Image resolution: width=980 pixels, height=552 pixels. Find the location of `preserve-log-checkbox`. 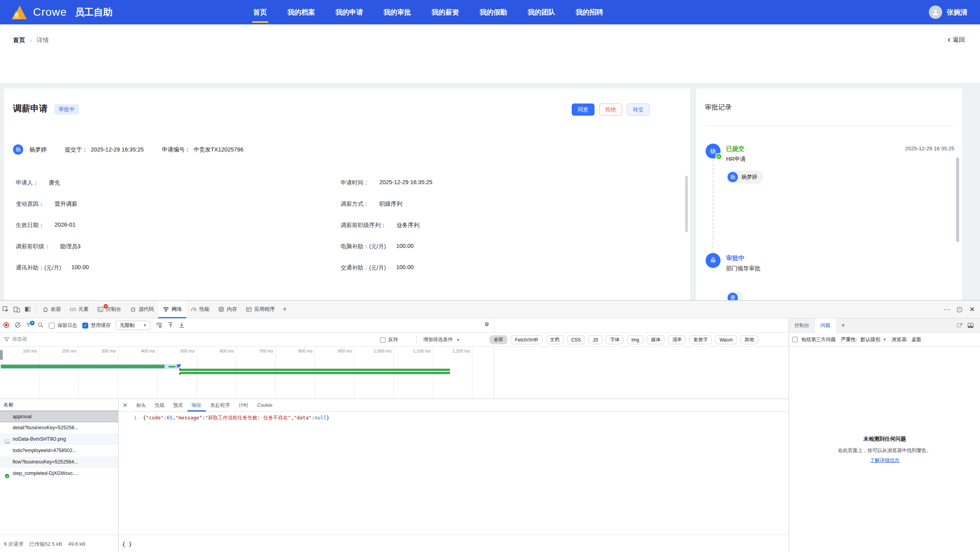

preserve-log-checkbox is located at coordinates (52, 326).